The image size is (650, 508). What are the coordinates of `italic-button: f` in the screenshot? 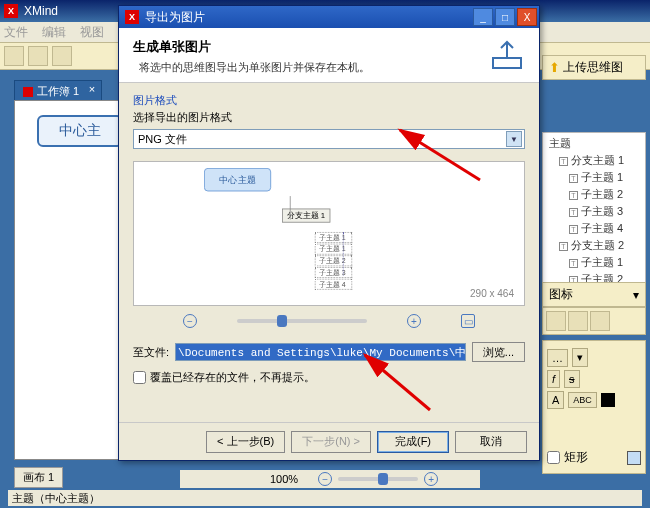 It's located at (554, 379).